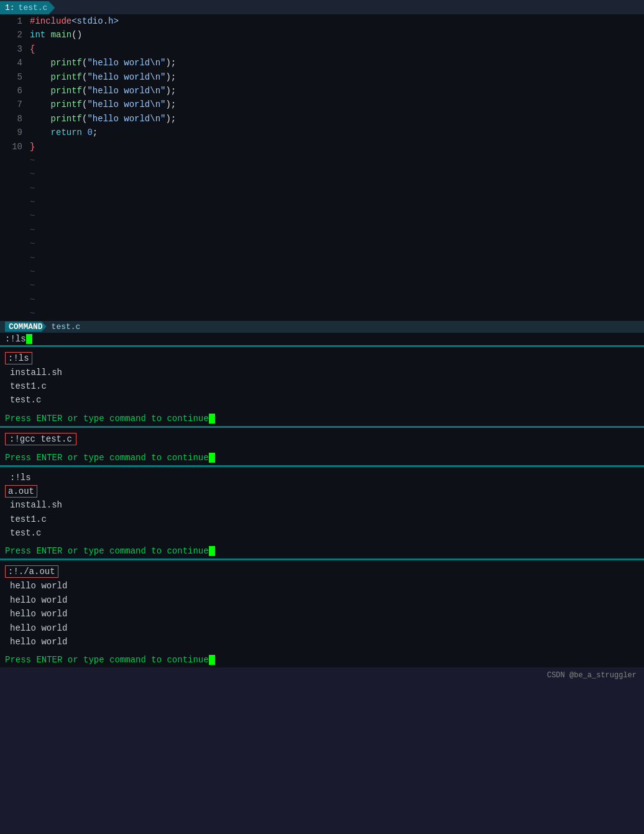 The image size is (644, 834). I want to click on press-enter-text-4: Press ENTER or type command to continue, so click(107, 660).